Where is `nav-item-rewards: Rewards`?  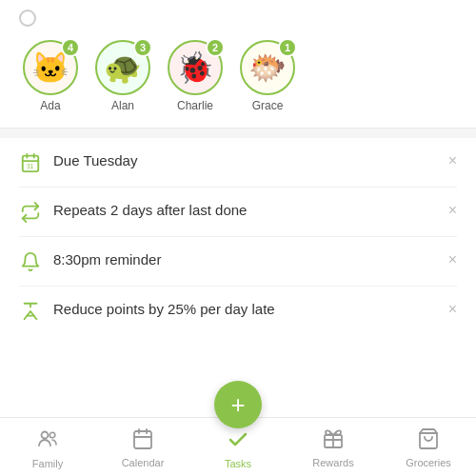
nav-item-rewards: Rewards is located at coordinates (333, 447).